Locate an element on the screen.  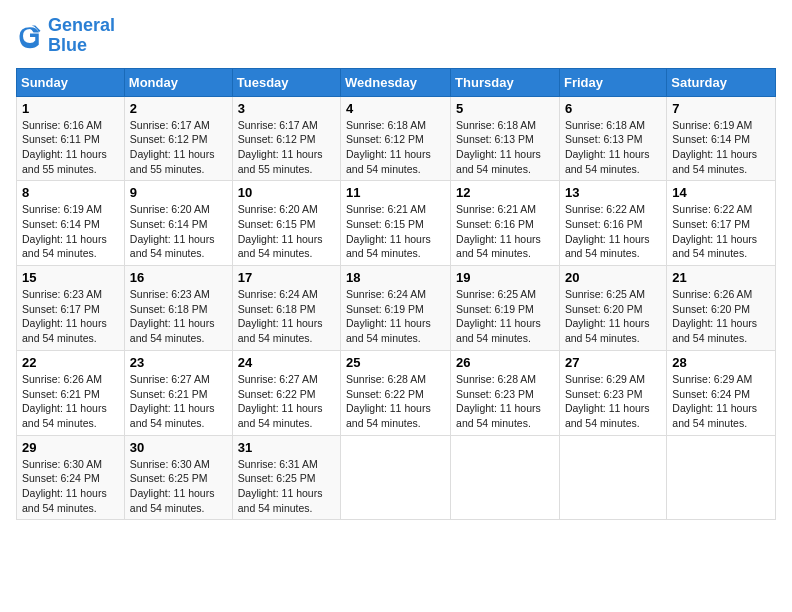
day-number: 4 is located at coordinates (396, 108).